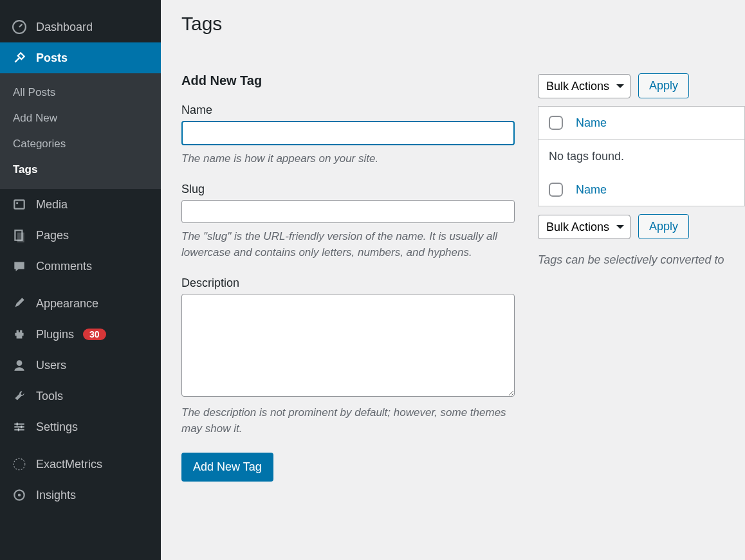 The image size is (745, 560). I want to click on sidebar-item-insights: Insights, so click(80, 495).